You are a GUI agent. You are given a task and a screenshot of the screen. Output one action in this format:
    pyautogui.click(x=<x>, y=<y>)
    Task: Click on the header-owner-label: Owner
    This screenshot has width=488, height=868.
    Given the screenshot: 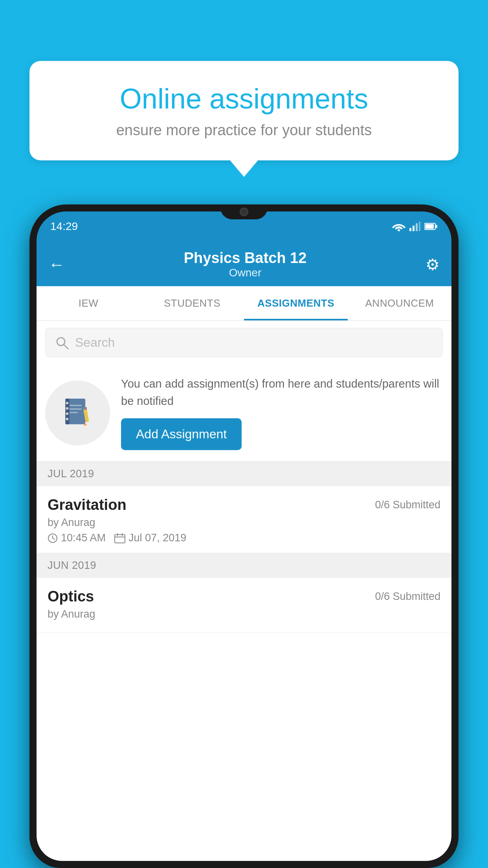 What is the action you would take?
    pyautogui.click(x=245, y=273)
    